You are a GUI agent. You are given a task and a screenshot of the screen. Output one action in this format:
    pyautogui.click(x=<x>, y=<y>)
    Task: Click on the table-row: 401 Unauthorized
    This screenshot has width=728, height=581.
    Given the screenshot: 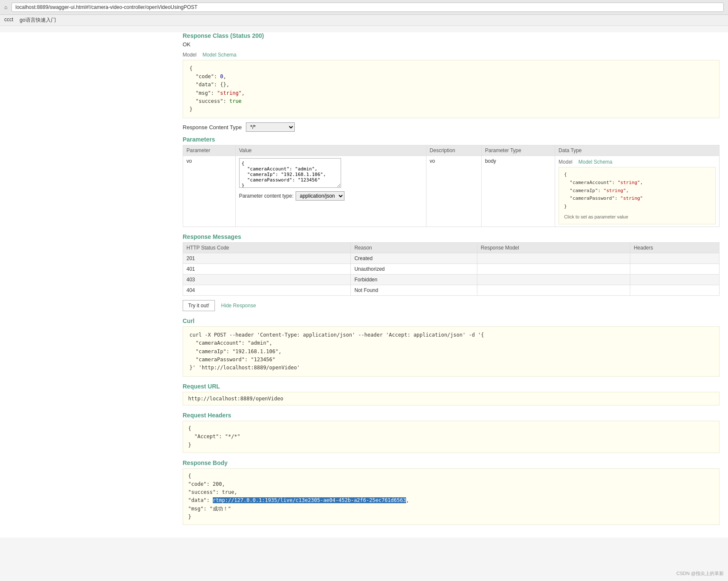 What is the action you would take?
    pyautogui.click(x=451, y=269)
    